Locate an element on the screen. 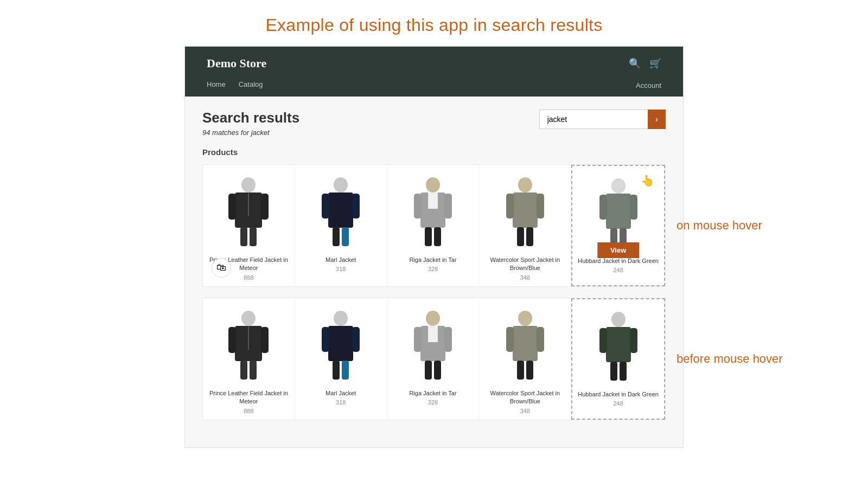 The image size is (868, 488). nav-catalog: Catalog is located at coordinates (251, 85).